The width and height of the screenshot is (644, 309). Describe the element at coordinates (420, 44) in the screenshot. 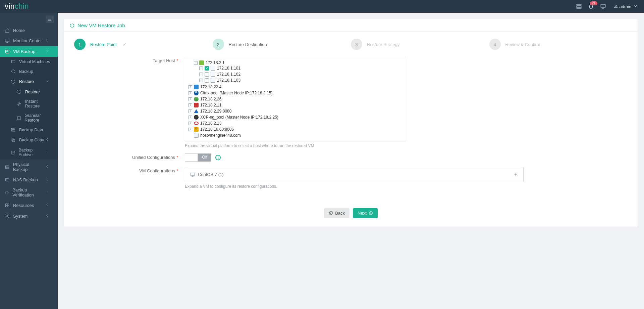

I see `wizard-step-3: 3 Restore Strategy` at that location.